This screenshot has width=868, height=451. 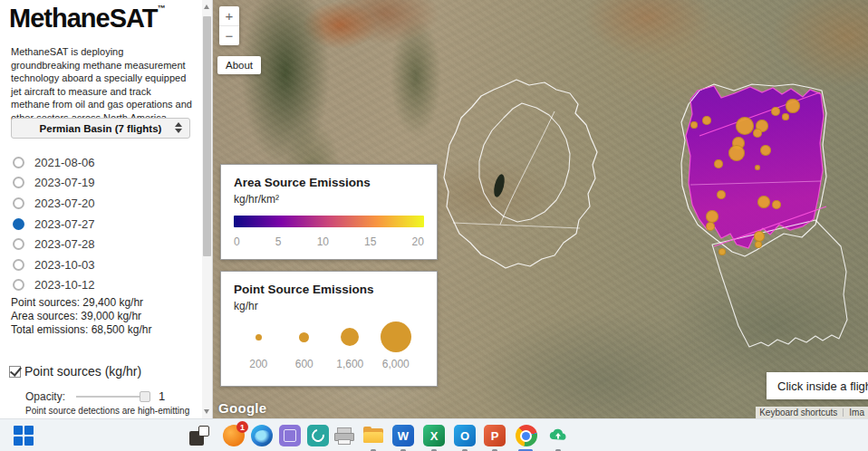 What do you see at coordinates (54, 264) in the screenshot?
I see `flight-radio-2023-10-03: 2023-10-03` at bounding box center [54, 264].